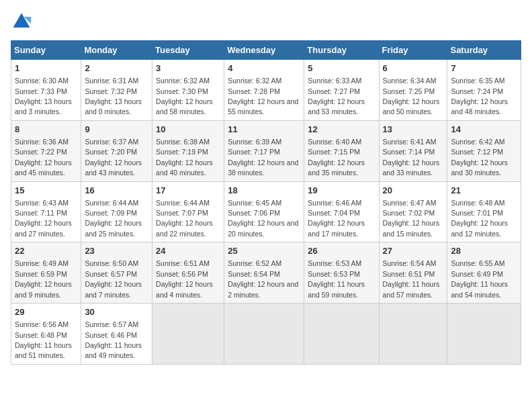 The width and height of the screenshot is (532, 411). What do you see at coordinates (411, 218) in the screenshot?
I see `day-info: Sunrise: 6:47 AMSunset: 7:02 PMDaylight:…` at bounding box center [411, 218].